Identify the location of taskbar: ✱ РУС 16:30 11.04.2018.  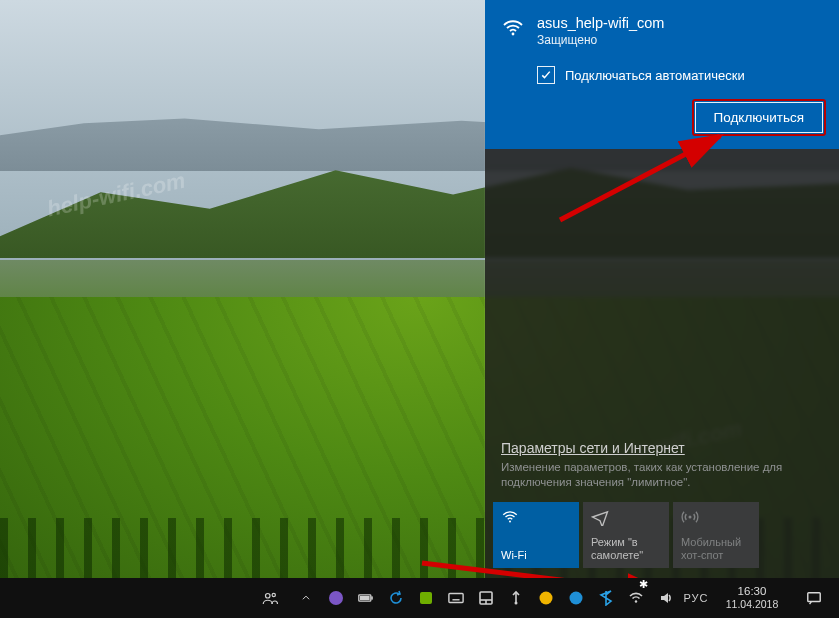
(420, 598).